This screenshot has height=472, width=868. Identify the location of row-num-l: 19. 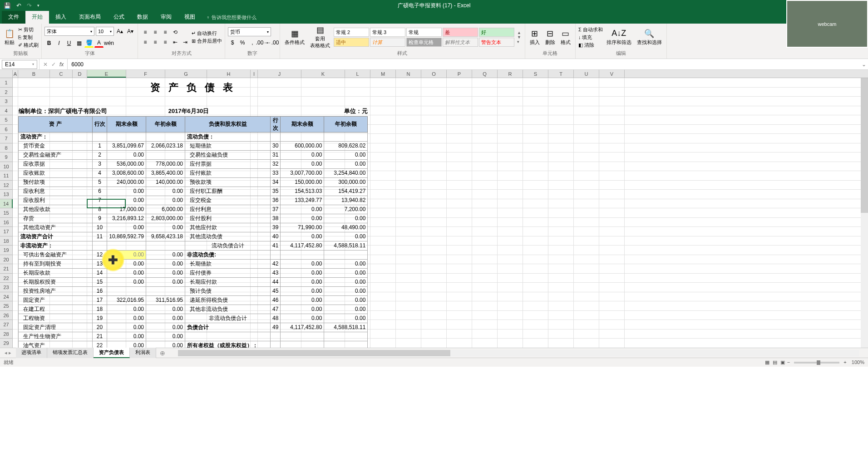
(100, 318).